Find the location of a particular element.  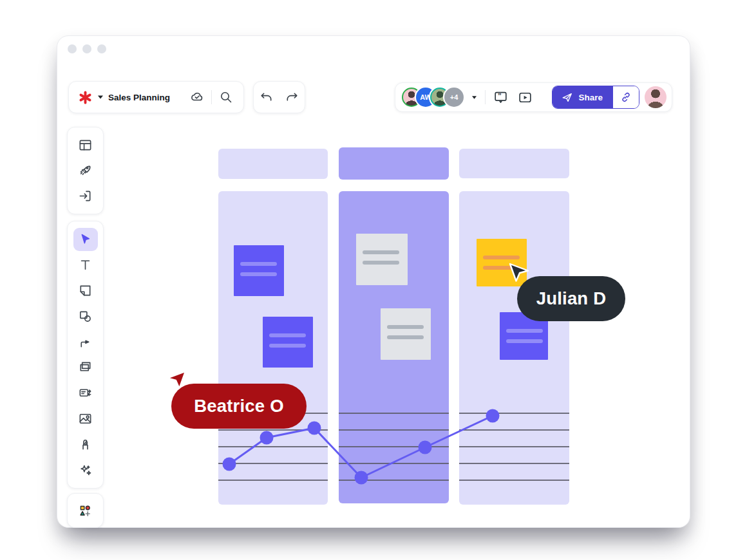

comments-icon: ” is located at coordinates (500, 97).